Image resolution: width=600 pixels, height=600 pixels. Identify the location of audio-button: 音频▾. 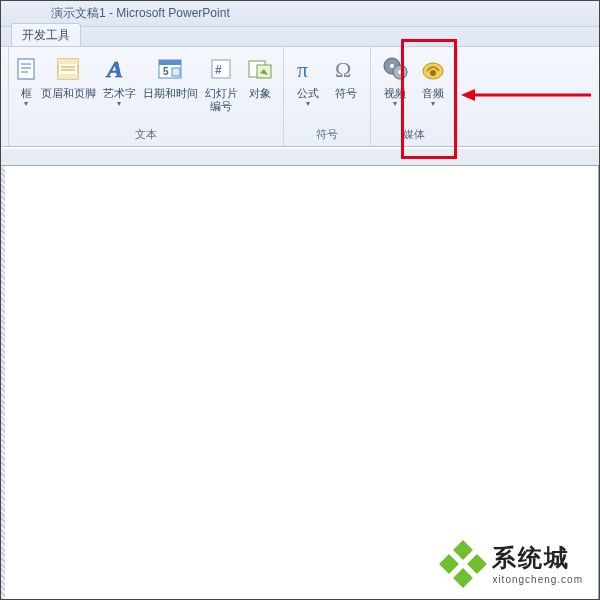
(433, 83).